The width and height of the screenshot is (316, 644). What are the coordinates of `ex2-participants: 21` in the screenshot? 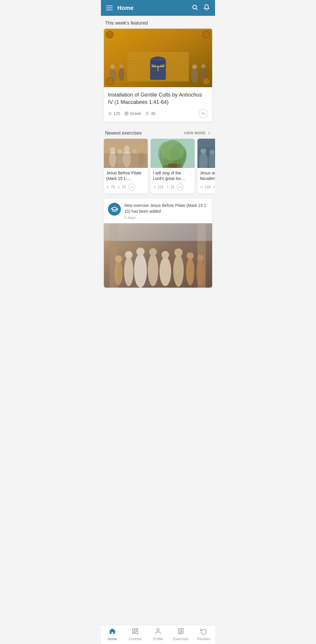 It's located at (170, 187).